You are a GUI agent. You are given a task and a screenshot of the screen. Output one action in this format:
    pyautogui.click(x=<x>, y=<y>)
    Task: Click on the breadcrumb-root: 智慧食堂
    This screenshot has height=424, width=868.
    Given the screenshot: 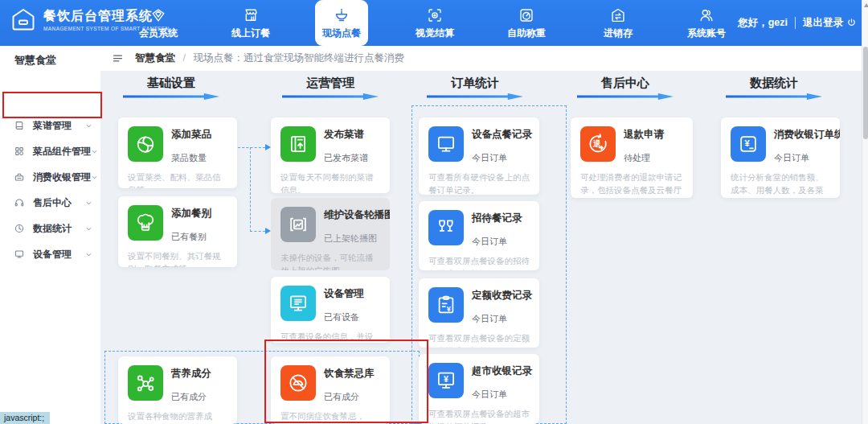 What is the action you would take?
    pyautogui.click(x=155, y=58)
    